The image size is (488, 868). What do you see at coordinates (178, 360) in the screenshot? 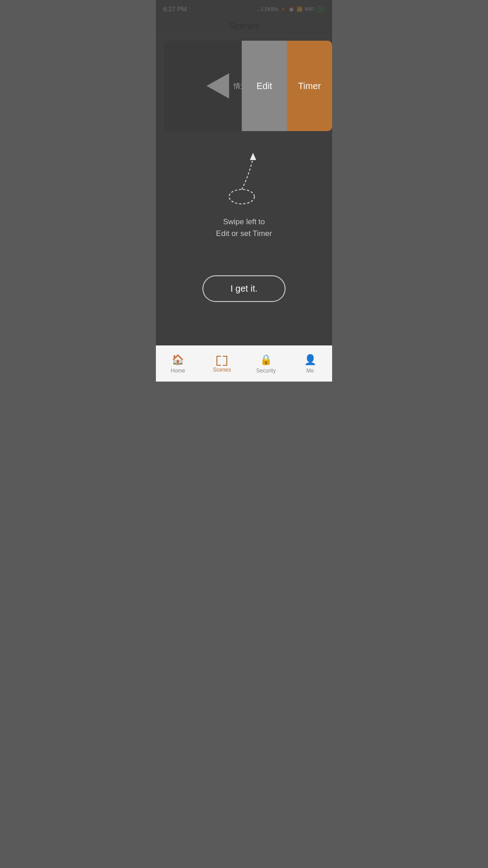
I see `home-icon: 🏠` at bounding box center [178, 360].